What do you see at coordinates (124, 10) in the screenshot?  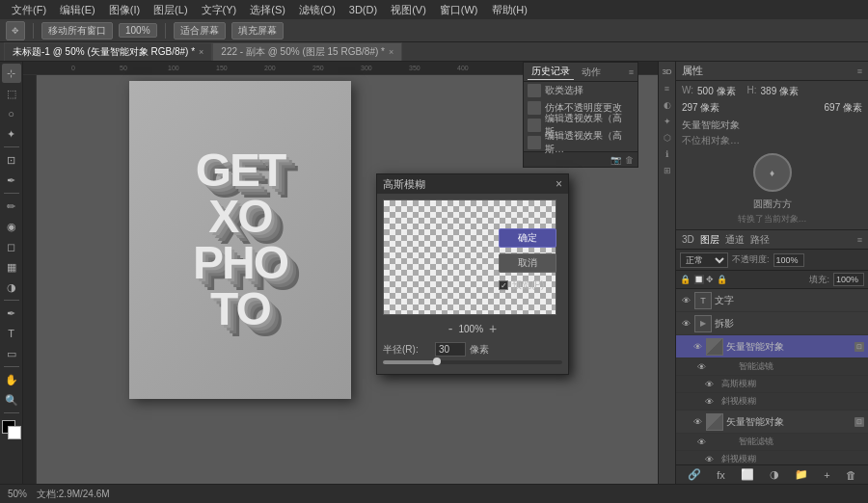 I see `menu-image: 图像(I)` at bounding box center [124, 10].